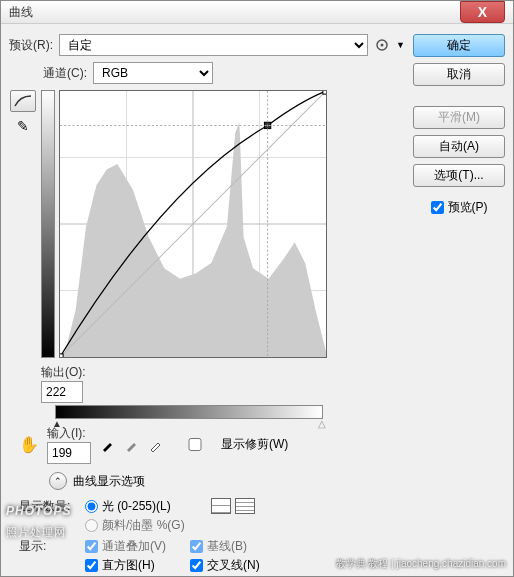  I want to click on show-label: 显示:, so click(49, 546).